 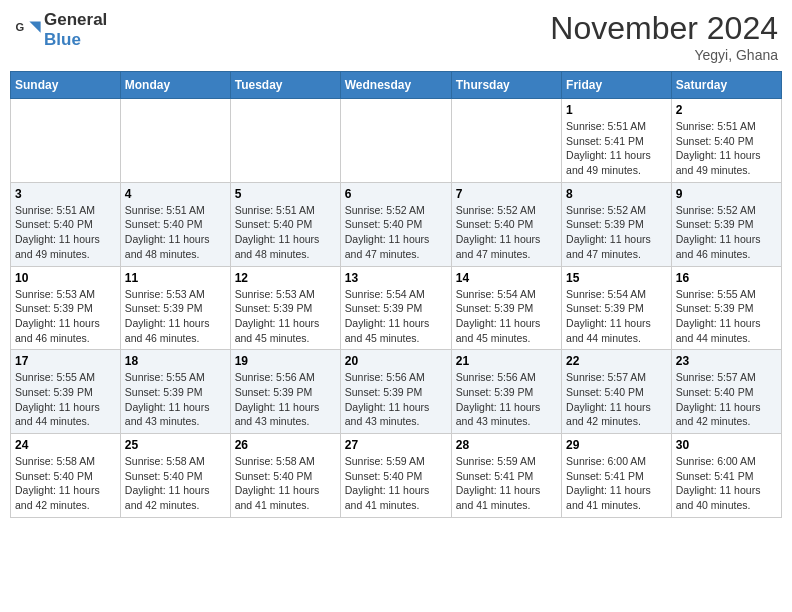 What do you see at coordinates (396, 36) in the screenshot?
I see `page-header: G General Blue November 2024 Yegyi, Ghan…` at bounding box center [396, 36].